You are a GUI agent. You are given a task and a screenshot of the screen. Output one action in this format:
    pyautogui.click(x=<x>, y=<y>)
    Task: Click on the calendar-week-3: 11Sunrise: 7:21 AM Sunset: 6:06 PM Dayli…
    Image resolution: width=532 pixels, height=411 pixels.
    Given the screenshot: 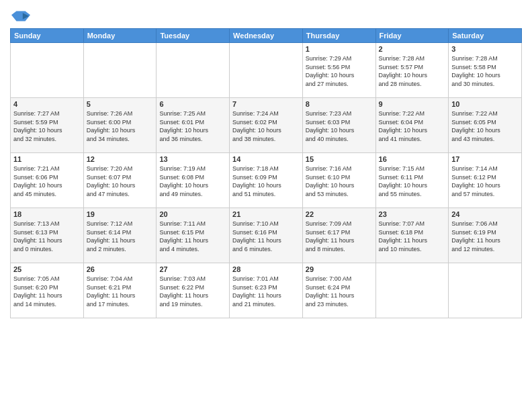 What is the action you would take?
    pyautogui.click(x=266, y=181)
    